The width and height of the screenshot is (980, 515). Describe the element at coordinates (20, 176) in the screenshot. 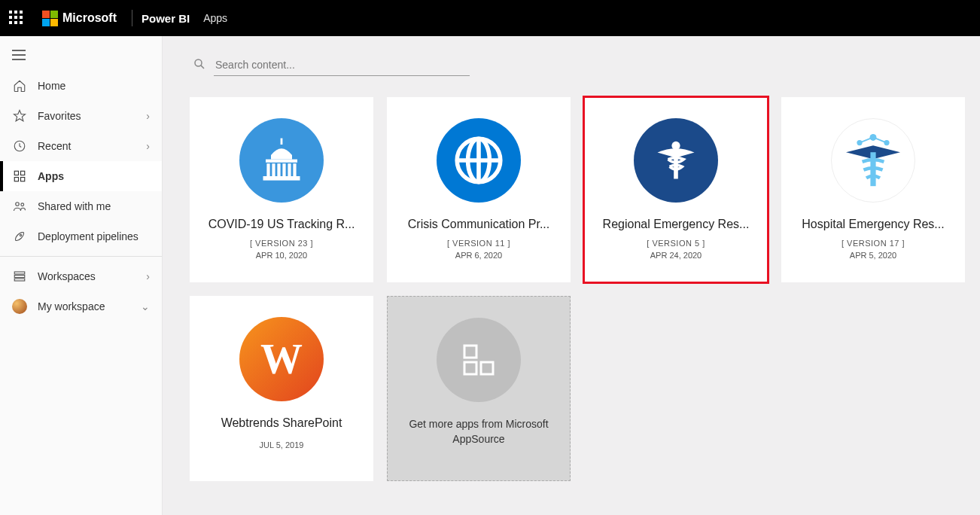

I see `apps-icon` at that location.